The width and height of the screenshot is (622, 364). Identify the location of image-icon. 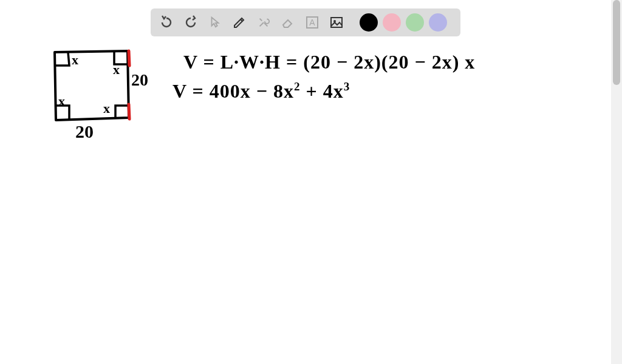
(337, 22).